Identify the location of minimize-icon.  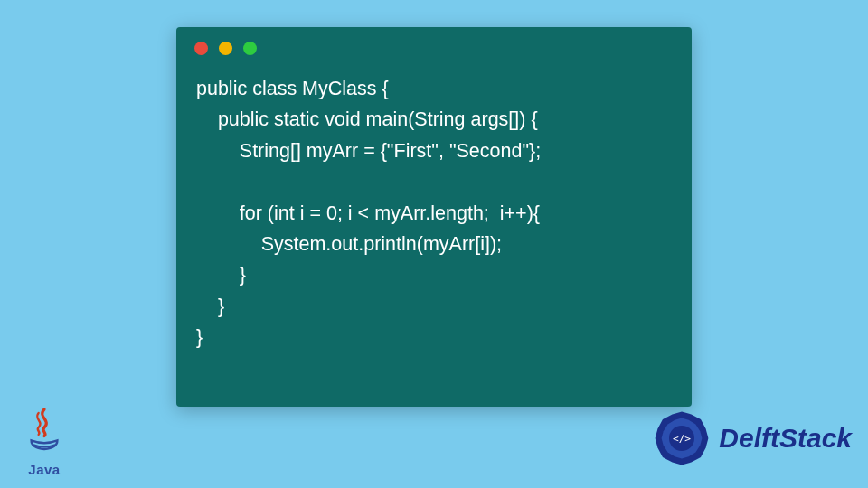
(226, 49).